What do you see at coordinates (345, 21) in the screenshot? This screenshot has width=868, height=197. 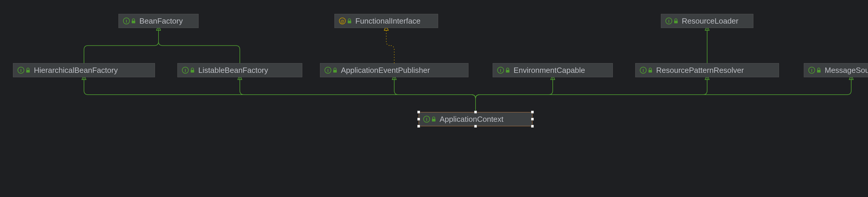 I see `annotation-icon: @` at bounding box center [345, 21].